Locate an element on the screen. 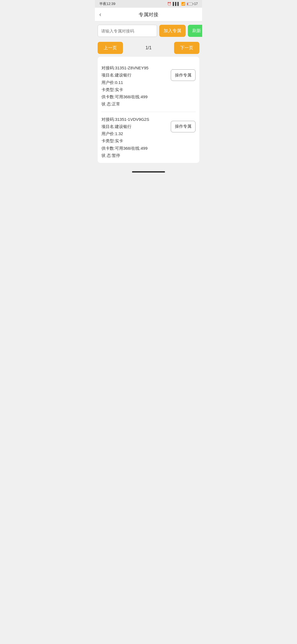  search-input is located at coordinates (127, 31).